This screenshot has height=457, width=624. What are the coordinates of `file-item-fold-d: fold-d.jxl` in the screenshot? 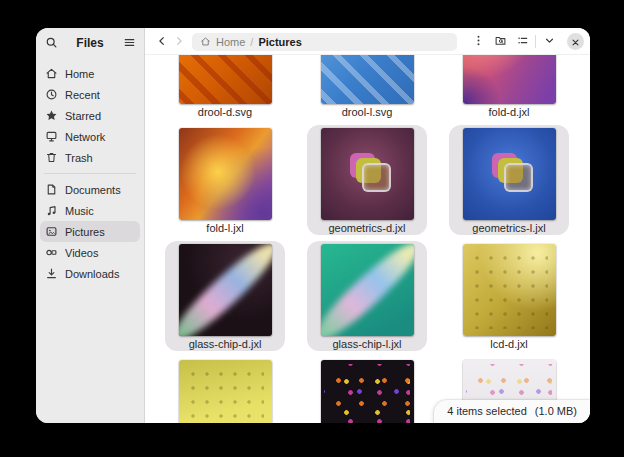 It's located at (509, 87).